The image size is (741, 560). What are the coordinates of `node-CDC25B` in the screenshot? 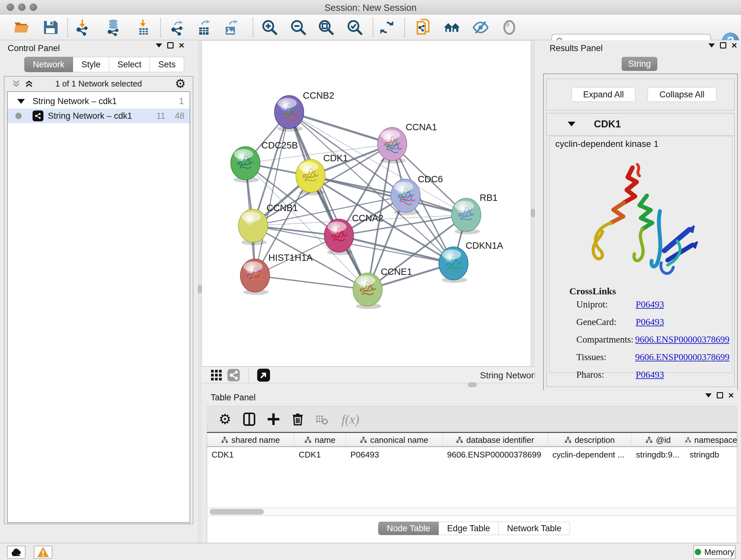 It's located at (245, 165).